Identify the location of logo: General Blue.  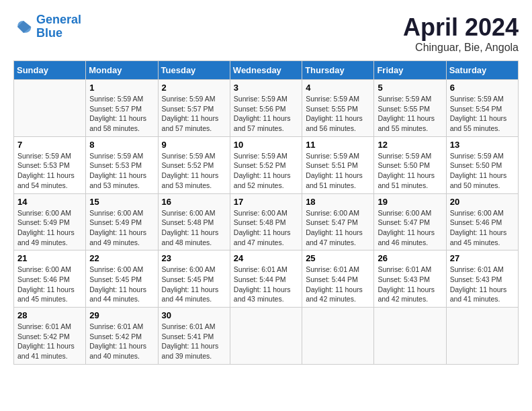
(47, 27).